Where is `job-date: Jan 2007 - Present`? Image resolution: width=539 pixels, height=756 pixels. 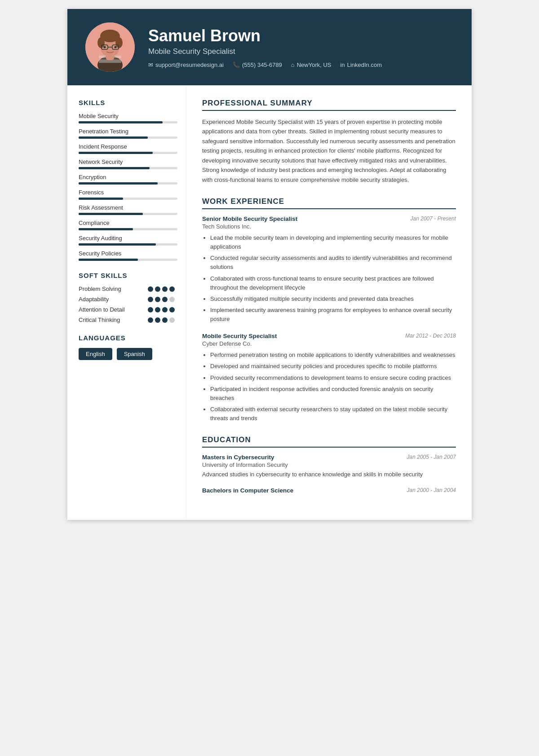
job-date: Jan 2007 - Present is located at coordinates (433, 219).